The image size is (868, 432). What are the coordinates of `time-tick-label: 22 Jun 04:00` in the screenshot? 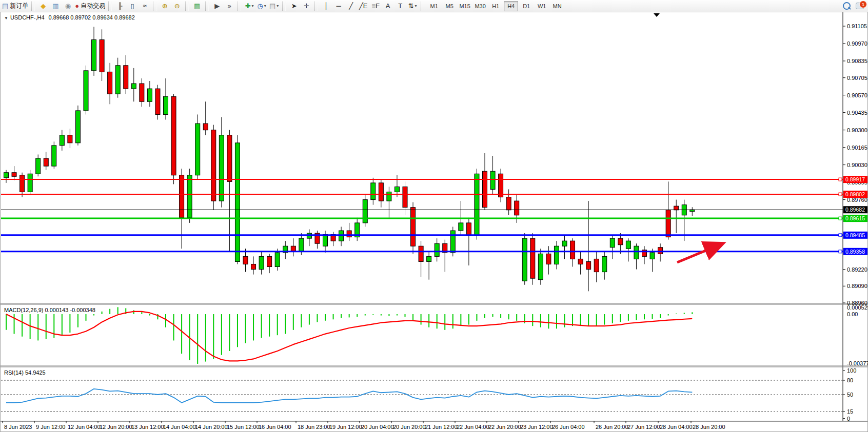 It's located at (473, 427).